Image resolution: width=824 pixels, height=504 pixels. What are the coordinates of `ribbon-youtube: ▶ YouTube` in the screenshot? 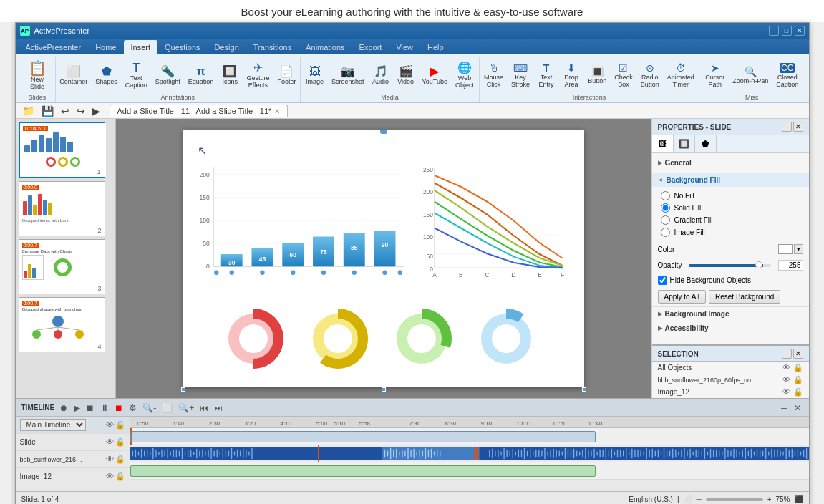 It's located at (435, 76).